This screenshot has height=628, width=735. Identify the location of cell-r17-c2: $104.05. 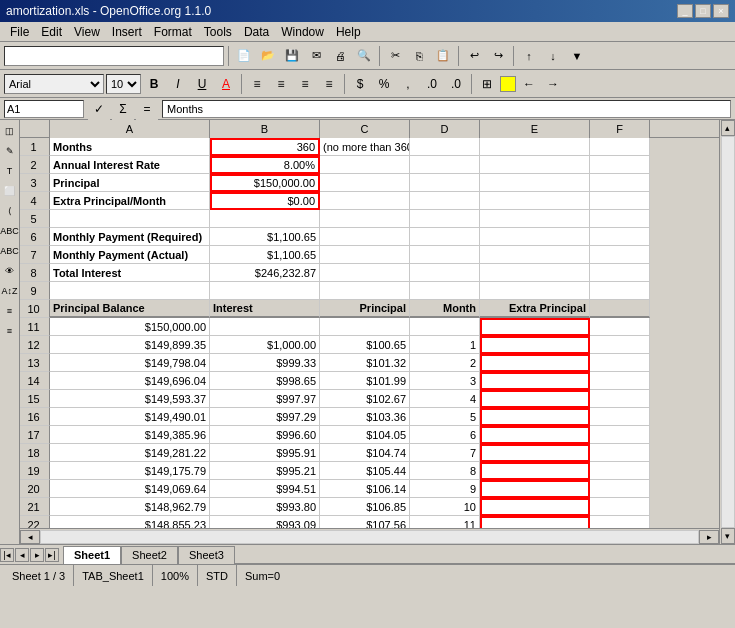
(365, 435).